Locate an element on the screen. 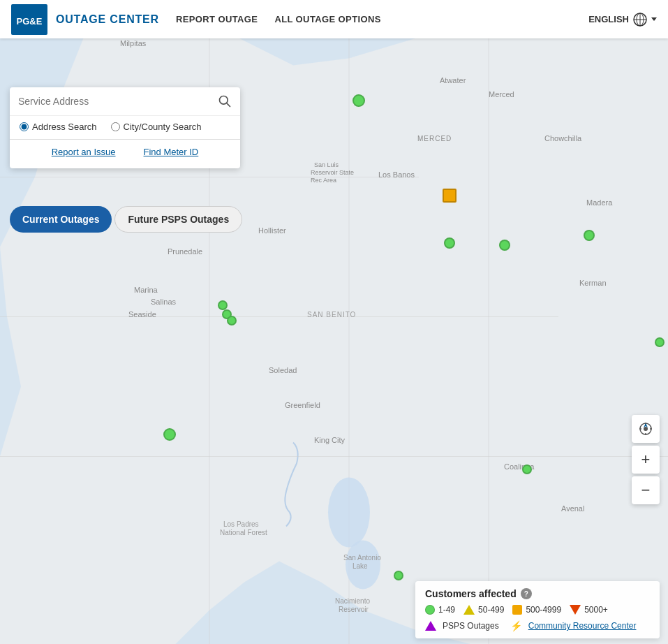  svg-text: Soledad is located at coordinates (283, 370).